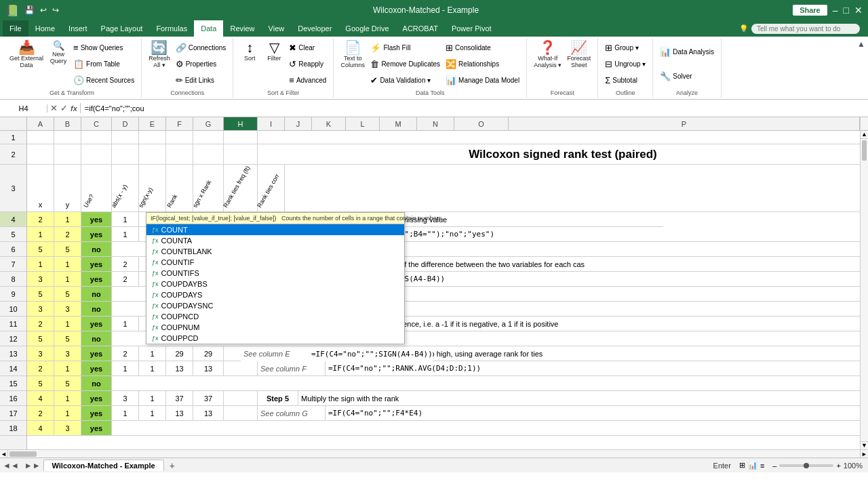  I want to click on cell-c11: yes, so click(96, 324).